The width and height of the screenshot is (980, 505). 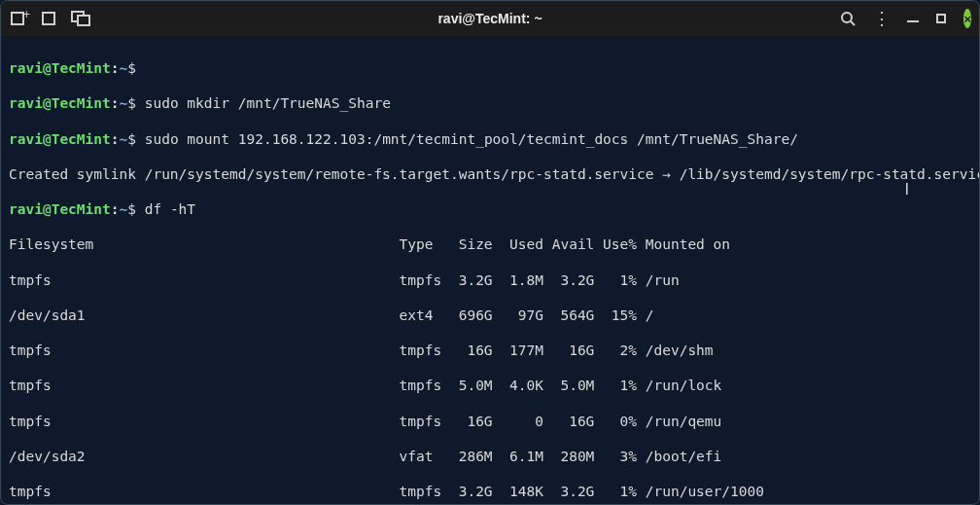 What do you see at coordinates (490, 385) in the screenshot?
I see `table-row: tmpfs tmpfs 5.0M 4.0K 5.0M 1% /run/lock` at bounding box center [490, 385].